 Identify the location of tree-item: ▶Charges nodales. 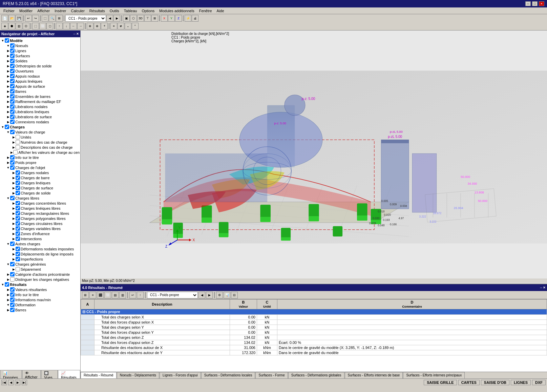
(40, 173).